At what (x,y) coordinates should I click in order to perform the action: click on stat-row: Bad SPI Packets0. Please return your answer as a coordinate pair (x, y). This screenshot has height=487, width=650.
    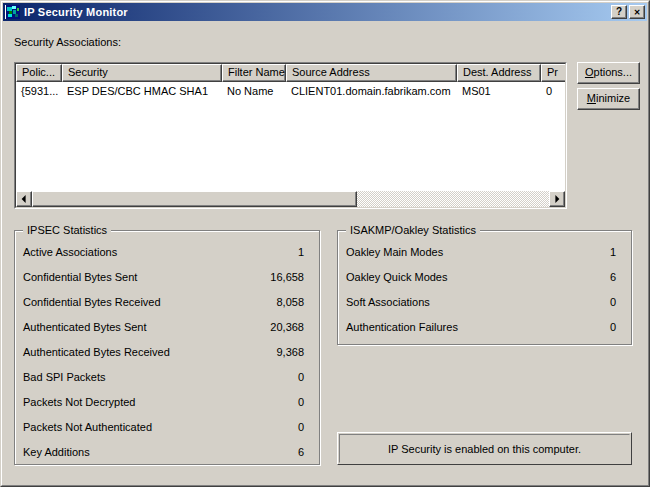
    Looking at the image, I should click on (167, 376).